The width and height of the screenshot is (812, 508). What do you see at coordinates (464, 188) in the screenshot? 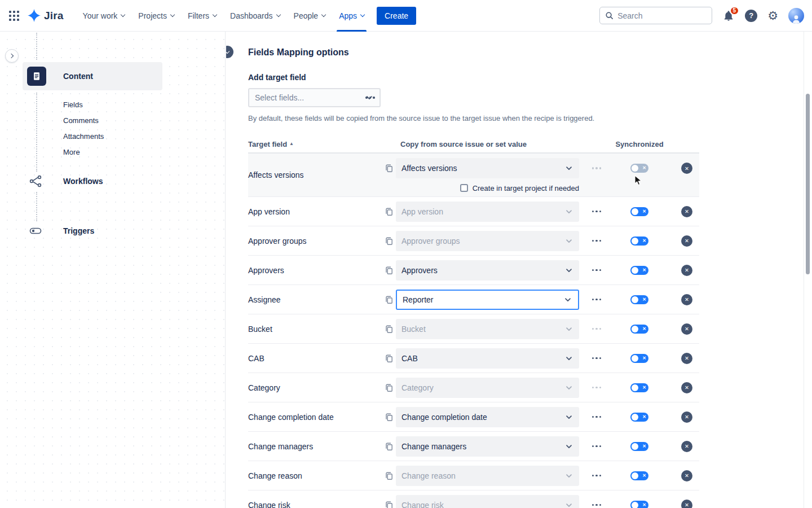
I see `create-in-target-checkbox` at bounding box center [464, 188].